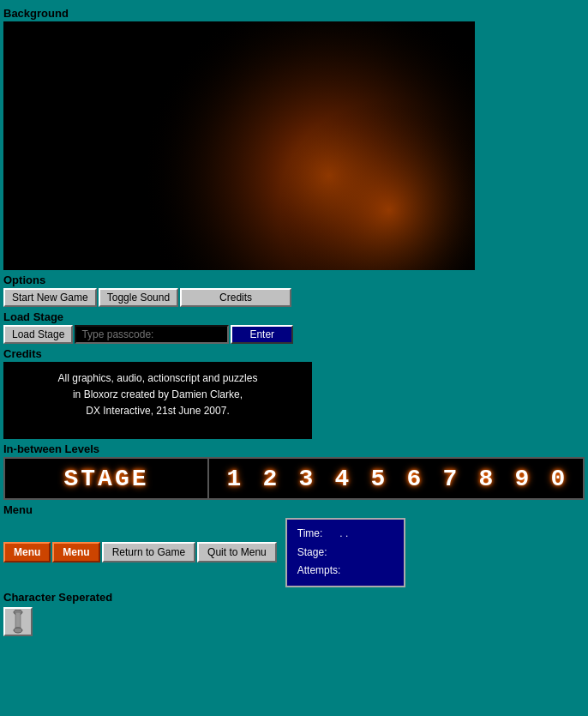  Describe the element at coordinates (149, 552) in the screenshot. I see `return-to-game-button: Return to Game` at that location.